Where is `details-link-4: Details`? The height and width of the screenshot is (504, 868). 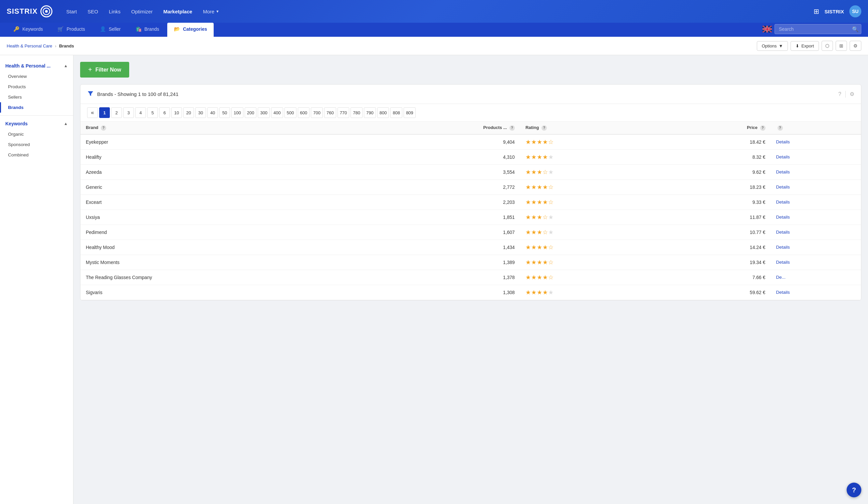
details-link-4: Details is located at coordinates (783, 202).